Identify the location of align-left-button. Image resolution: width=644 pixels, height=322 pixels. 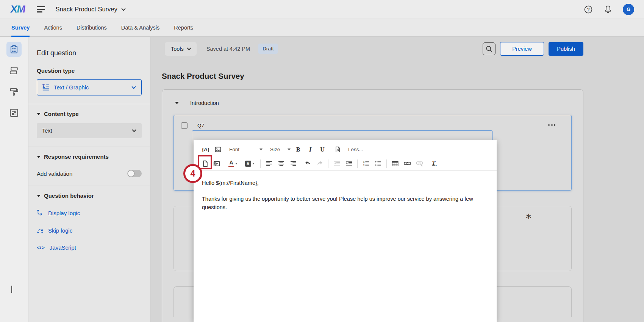
(269, 164).